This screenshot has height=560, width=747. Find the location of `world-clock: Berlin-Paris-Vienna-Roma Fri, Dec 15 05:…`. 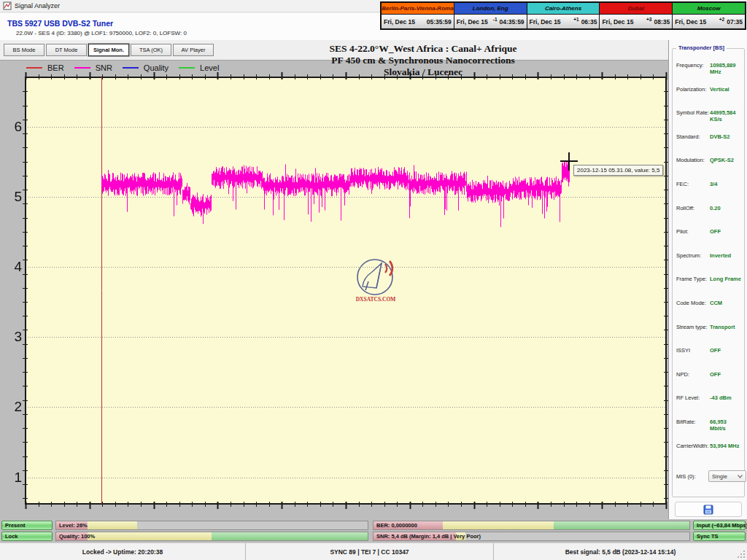

world-clock: Berlin-Paris-Vienna-Roma Fri, Dec 15 05:… is located at coordinates (418, 16).